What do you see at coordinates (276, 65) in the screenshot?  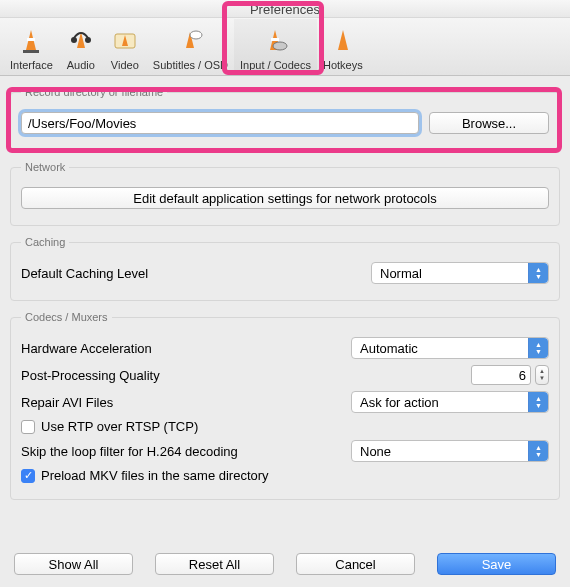 I see `tab-label: Input / Codecs` at bounding box center [276, 65].